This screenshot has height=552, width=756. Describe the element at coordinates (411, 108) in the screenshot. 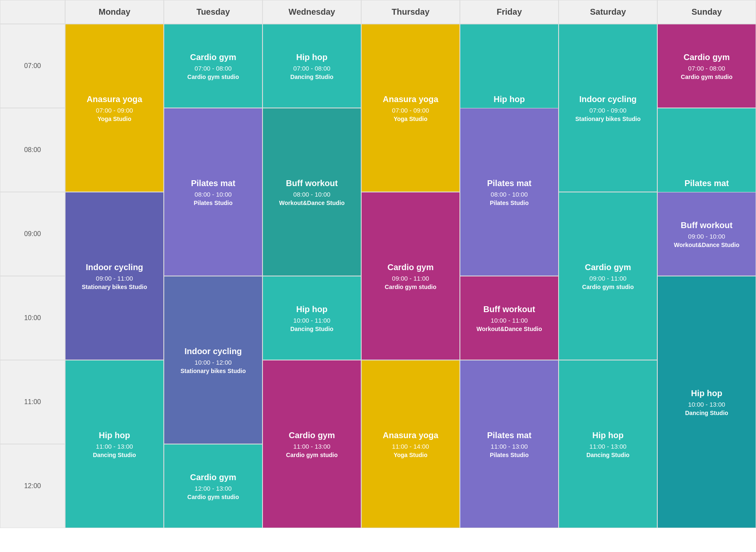

I see `event-thu-anasura-yoga: Anasura yoga 07:00 - 09:00 Yoga Studio` at that location.